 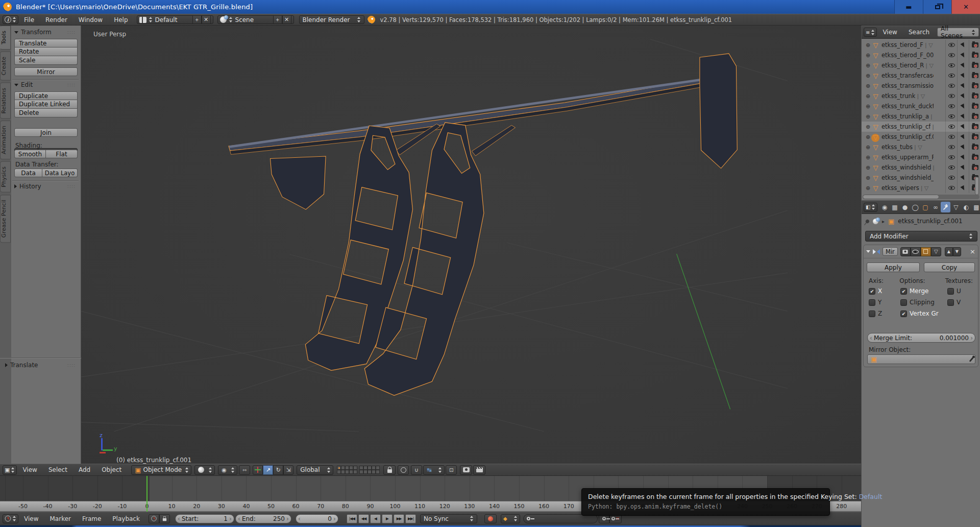 I want to click on object-name: etkss_tierod_R, so click(x=902, y=65).